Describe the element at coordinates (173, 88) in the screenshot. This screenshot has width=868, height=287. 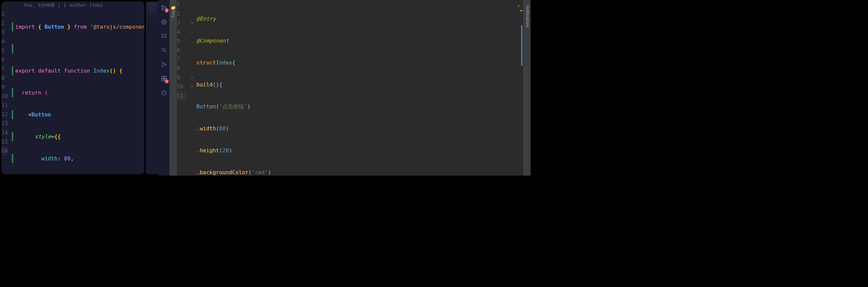
I see `project-tool-window-tab: 📁 Proj...` at that location.